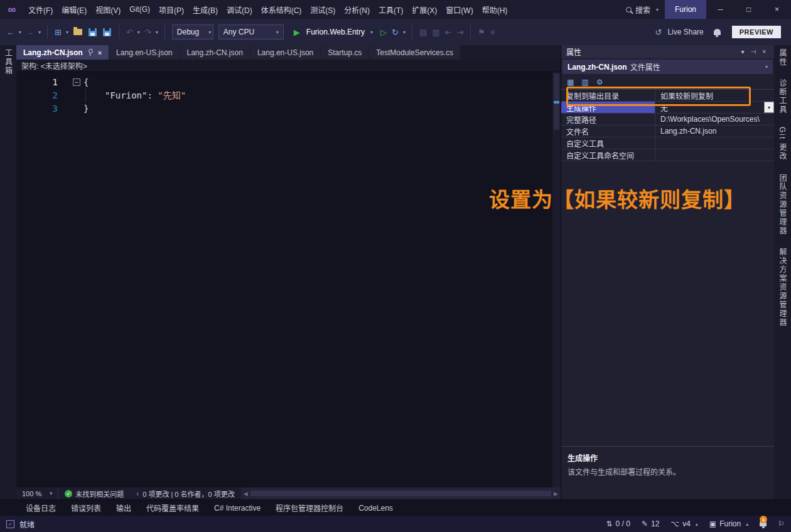 Image resolution: width=791 pixels, height=532 pixels. Describe the element at coordinates (608, 119) in the screenshot. I see `property-label: 完整路径` at that location.